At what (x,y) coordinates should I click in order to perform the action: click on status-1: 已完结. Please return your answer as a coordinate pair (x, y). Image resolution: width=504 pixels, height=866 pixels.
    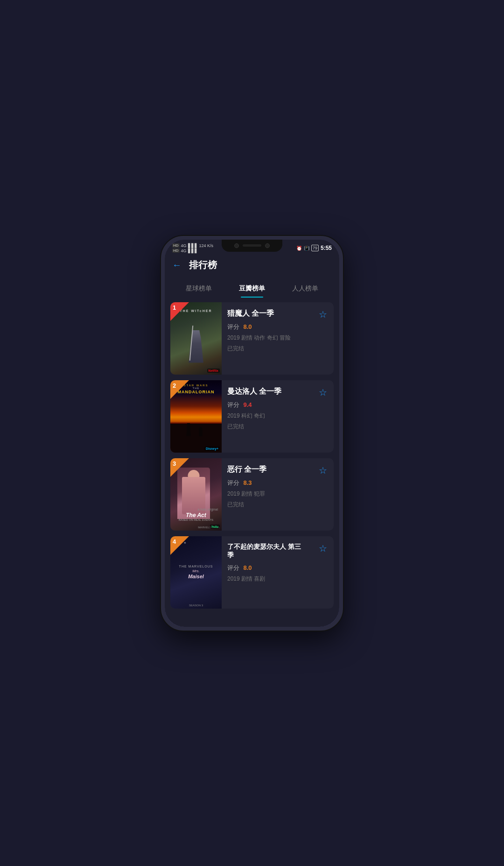
    Looking at the image, I should click on (267, 348).